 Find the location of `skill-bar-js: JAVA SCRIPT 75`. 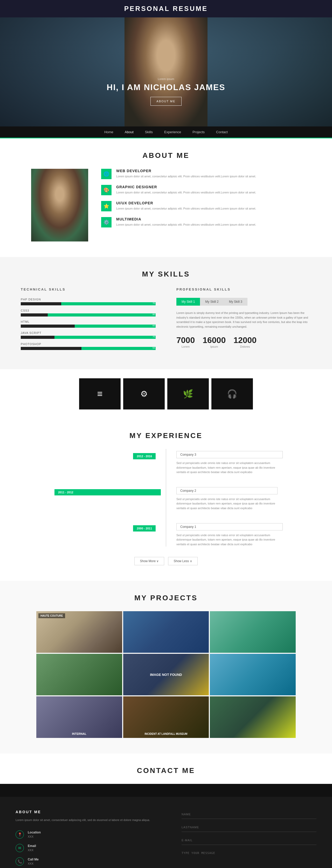

skill-bar-js: JAVA SCRIPT 75 is located at coordinates (88, 335).